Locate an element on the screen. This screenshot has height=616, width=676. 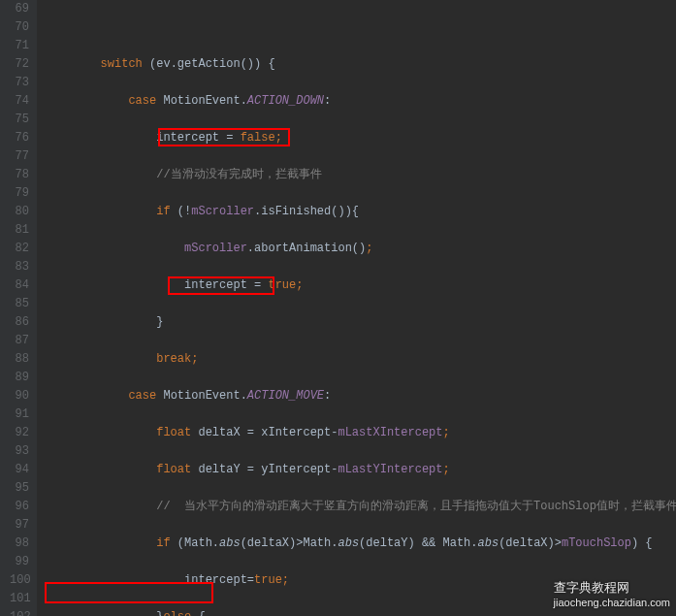
line-number: 91 is located at coordinates (19, 415).